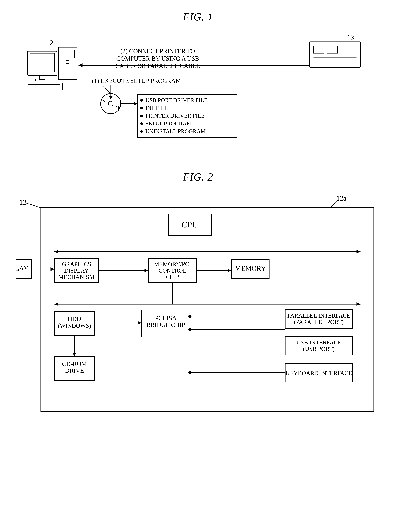 The image size is (396, 532). Describe the element at coordinates (76, 277) in the screenshot. I see `svg-text: MECHANISM` at that location.